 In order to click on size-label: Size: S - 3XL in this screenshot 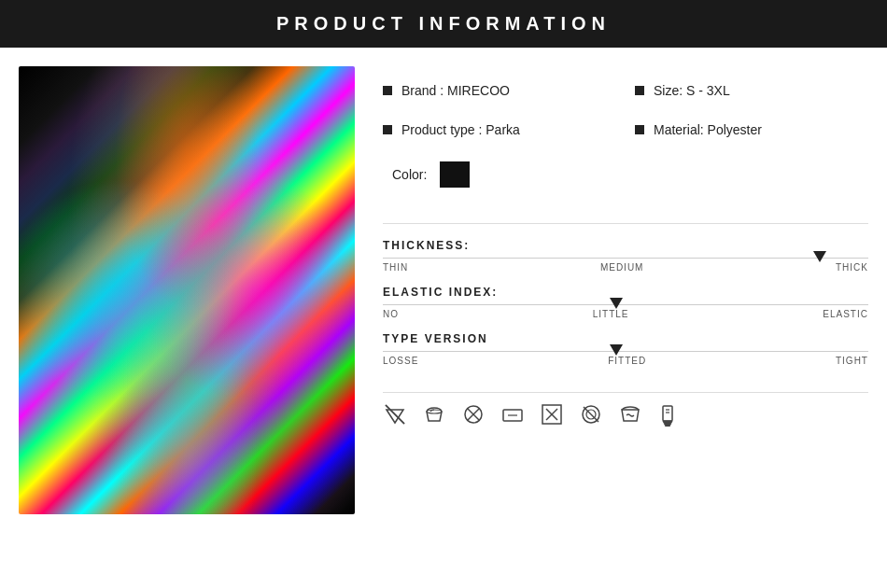, I will do `click(692, 91)`.